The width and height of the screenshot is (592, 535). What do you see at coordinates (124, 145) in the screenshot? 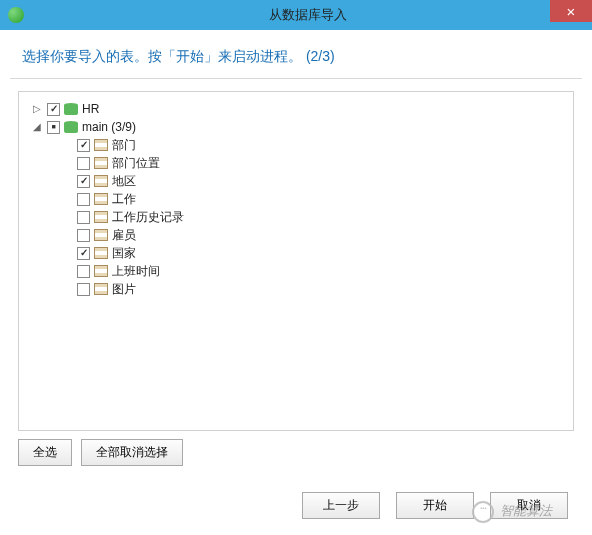
I see `node-label: 部门` at bounding box center [124, 145].